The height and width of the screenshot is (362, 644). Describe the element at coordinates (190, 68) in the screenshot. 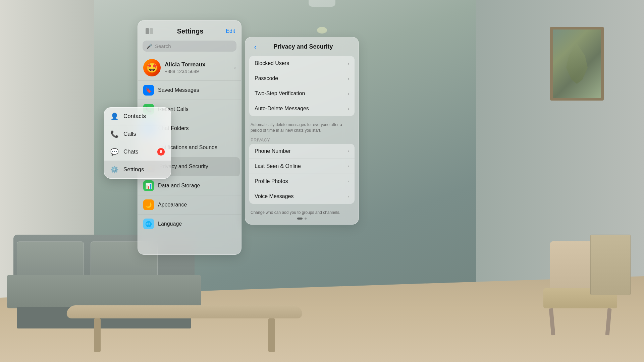

I see `profile-row: 🤩 Alicia Torreaux +888 1234 5689 ›` at that location.